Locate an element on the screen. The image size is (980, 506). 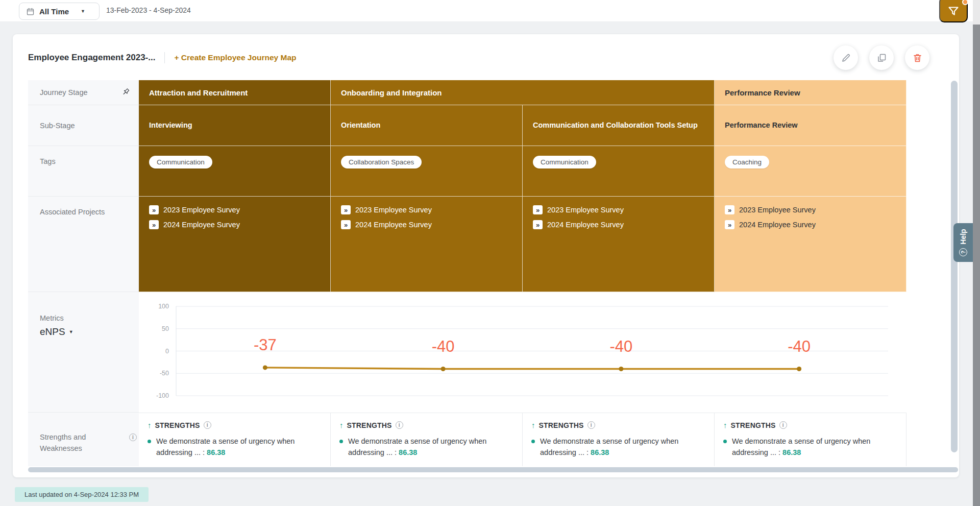
row-label-metrics: Metrics eNPS ▼ is located at coordinates (84, 352).